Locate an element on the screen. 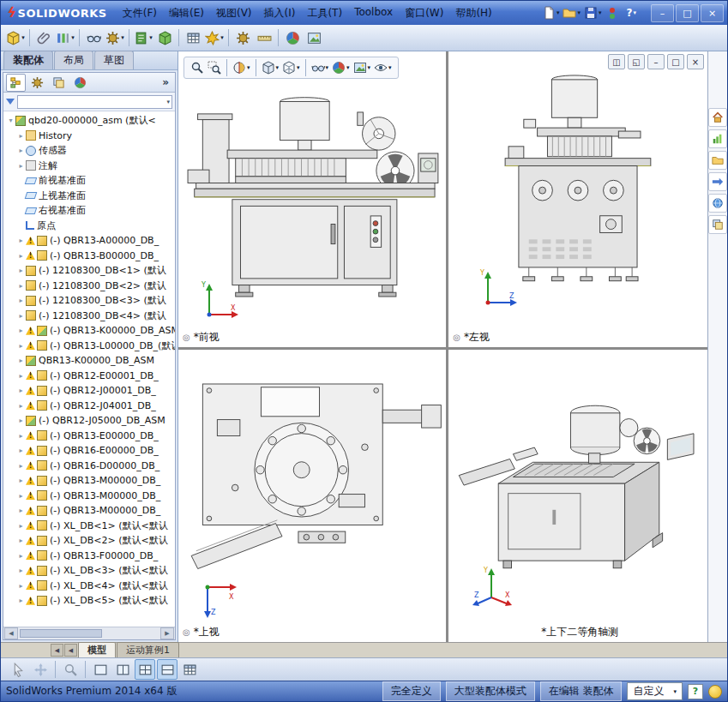 The width and height of the screenshot is (728, 702). scrollbar-track is located at coordinates (89, 633).